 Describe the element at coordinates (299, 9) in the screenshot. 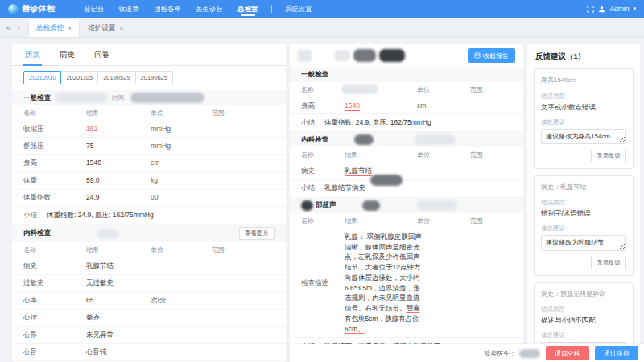

I see `nav-item-5: 系统设置` at that location.